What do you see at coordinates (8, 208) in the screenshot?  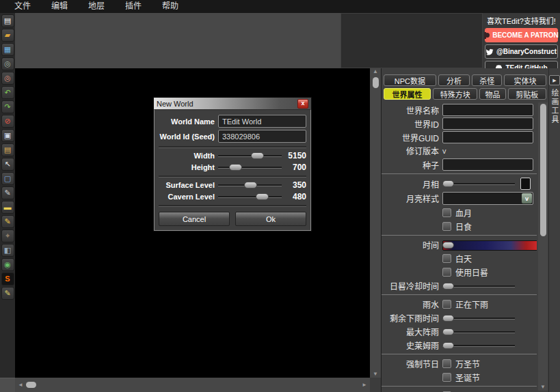 I see `eraser-button: ▬` at bounding box center [8, 208].